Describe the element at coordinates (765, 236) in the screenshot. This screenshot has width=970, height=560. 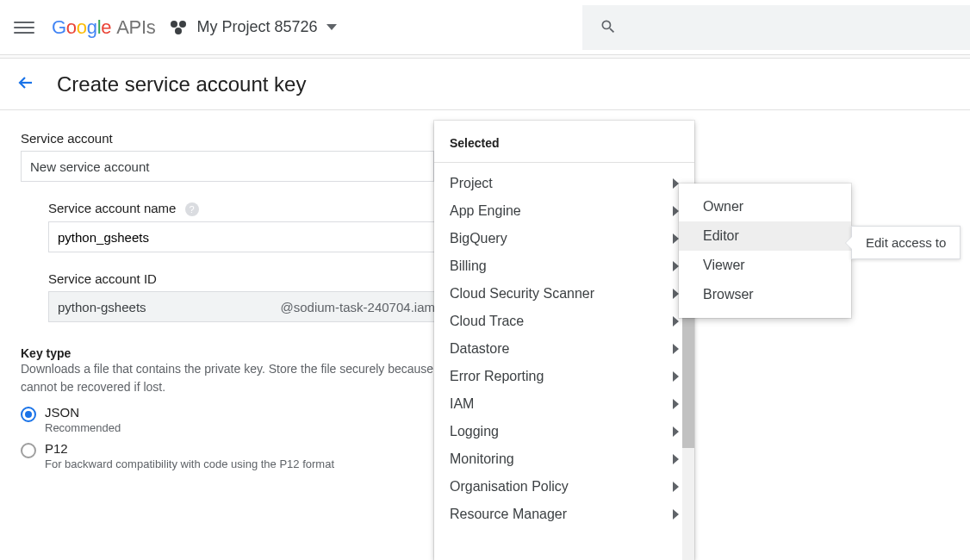
I see `role-submenu-item: Editor` at that location.